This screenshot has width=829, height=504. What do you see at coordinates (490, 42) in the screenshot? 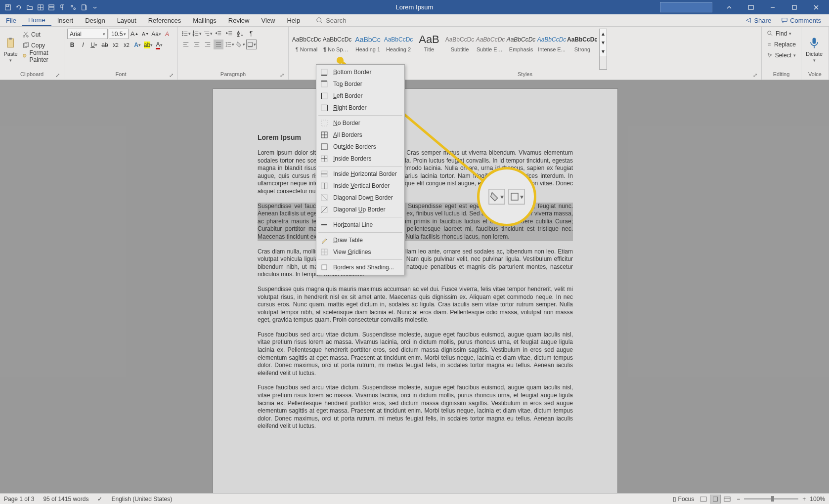
I see `style-item-6: AaBbCcDcSubtle Em...` at bounding box center [490, 42].